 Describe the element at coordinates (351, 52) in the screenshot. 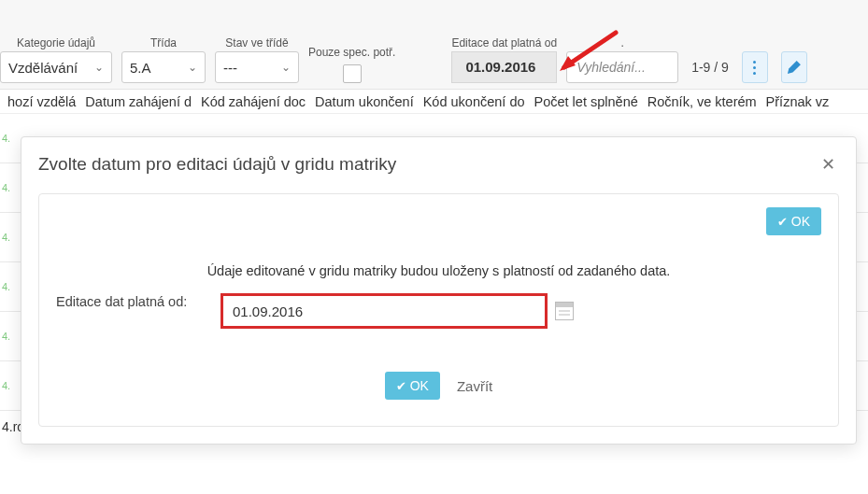

I see `filter-special-label: Pouze spec. potř.` at that location.